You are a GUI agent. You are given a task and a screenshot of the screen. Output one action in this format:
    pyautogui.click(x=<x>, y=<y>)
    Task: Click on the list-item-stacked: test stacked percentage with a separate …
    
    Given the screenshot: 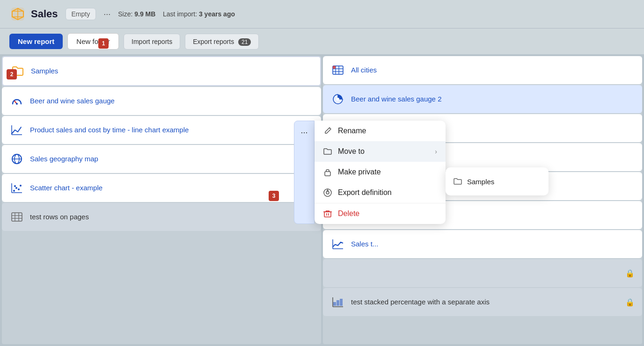 What is the action you would take?
    pyautogui.click(x=483, y=302)
    